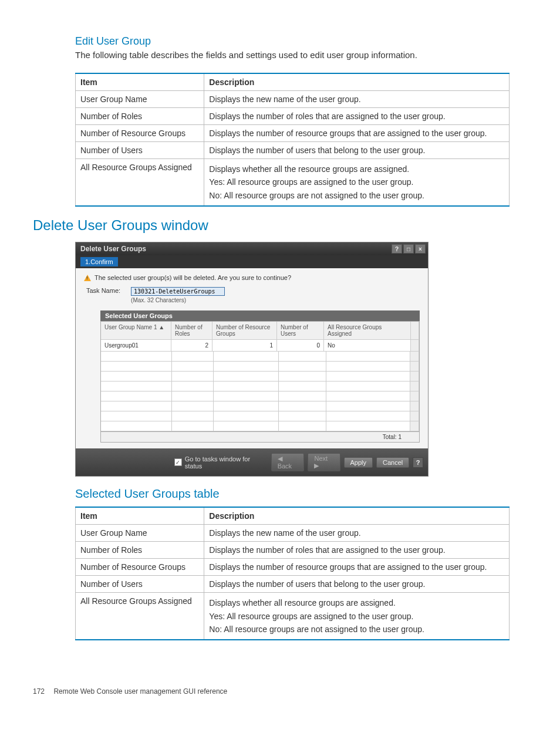  I want to click on desc-line: Displays whether all resource groups are…, so click(302, 603).